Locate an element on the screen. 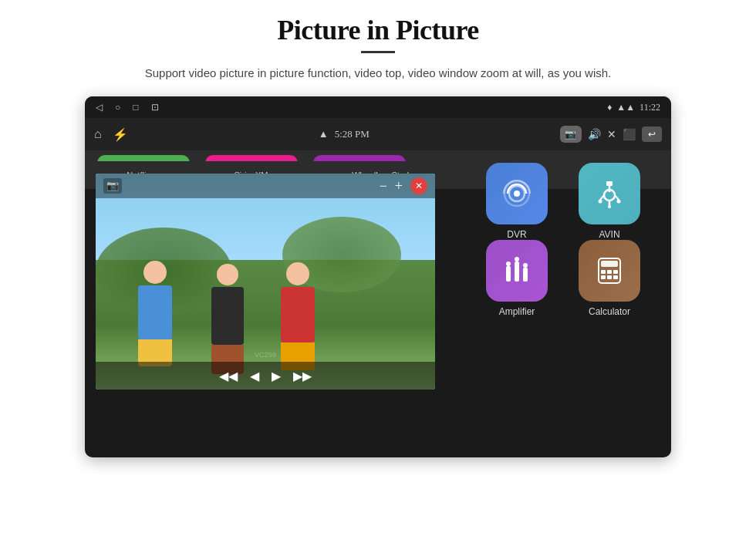 Image resolution: width=756 pixels, height=533 pixels. pip-minus-btn: − is located at coordinates (383, 187).